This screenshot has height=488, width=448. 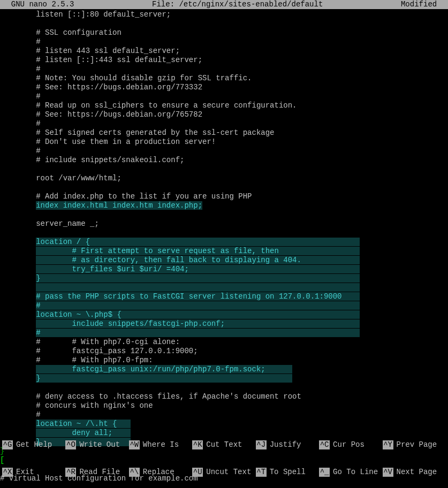 What do you see at coordinates (224, 296) in the screenshot?
I see `editor-line: # pass the PHP scripts to FastCGI server…` at bounding box center [224, 296].